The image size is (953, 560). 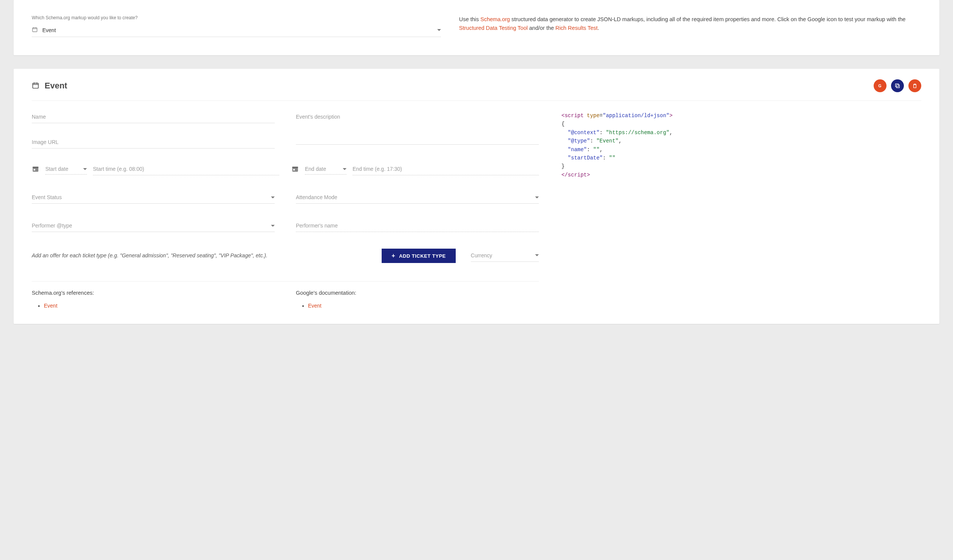 I want to click on intro-end: ., so click(x=599, y=28).